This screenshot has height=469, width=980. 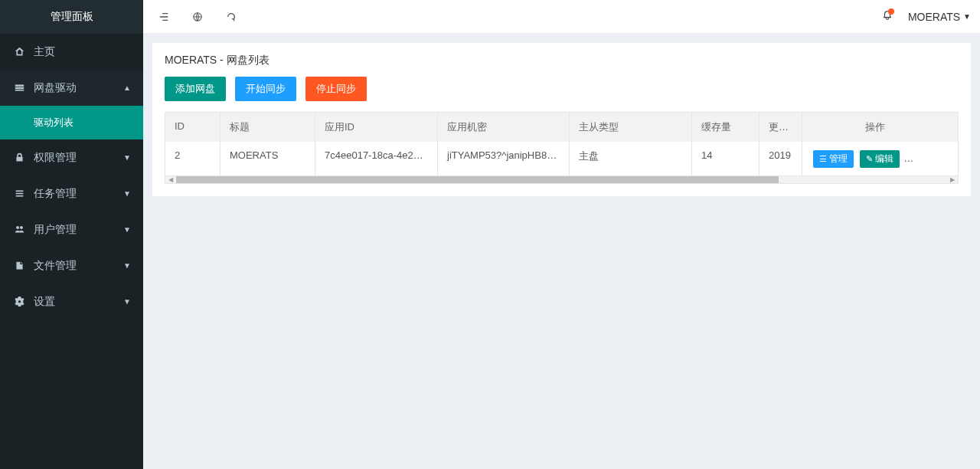 What do you see at coordinates (55, 266) in the screenshot?
I see `sidebar-item-label: 文件管理` at bounding box center [55, 266].